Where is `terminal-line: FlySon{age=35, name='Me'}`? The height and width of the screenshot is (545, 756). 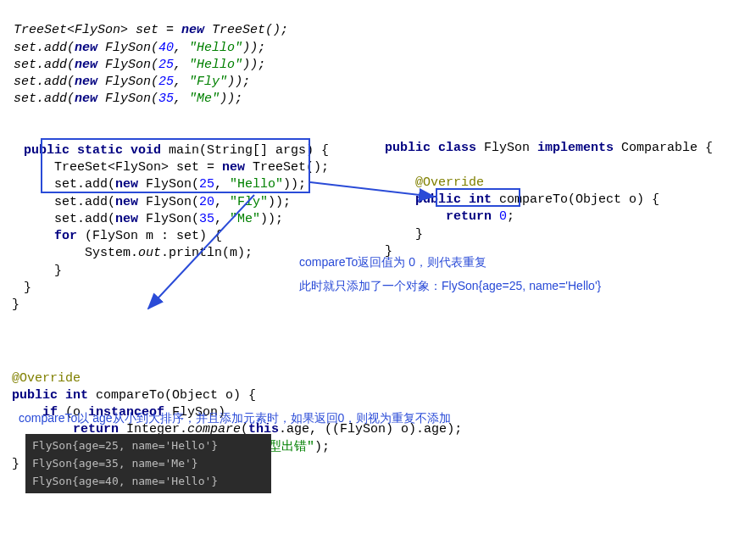
terminal-line: FlySon{age=35, name='Me'} is located at coordinates (148, 464).